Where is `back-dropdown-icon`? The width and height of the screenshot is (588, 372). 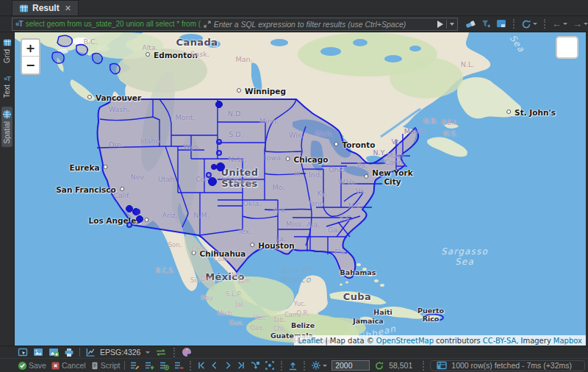
back-dropdown-icon is located at coordinates (565, 24).